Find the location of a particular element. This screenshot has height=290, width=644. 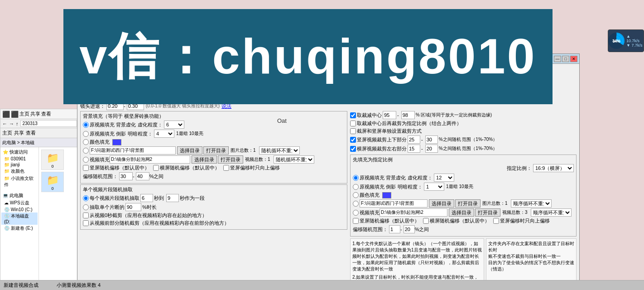

folder-item-02: 📁 0 is located at coordinates (53, 182).